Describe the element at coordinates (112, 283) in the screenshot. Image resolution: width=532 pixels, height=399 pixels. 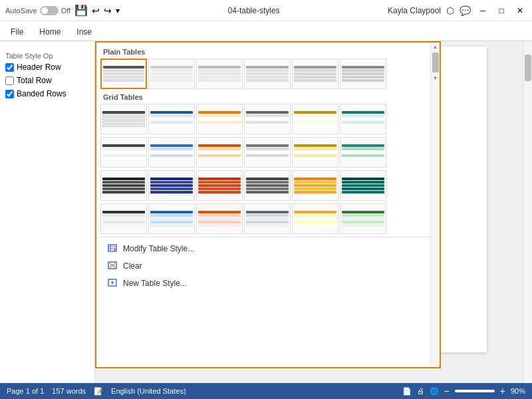
I see `new-table-icon` at that location.